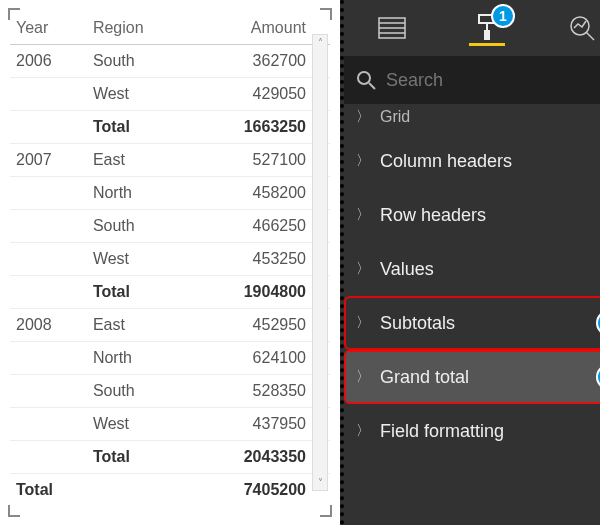 The width and height of the screenshot is (600, 525). Describe the element at coordinates (170, 260) in the screenshot. I see `table-row: West453250` at that location.